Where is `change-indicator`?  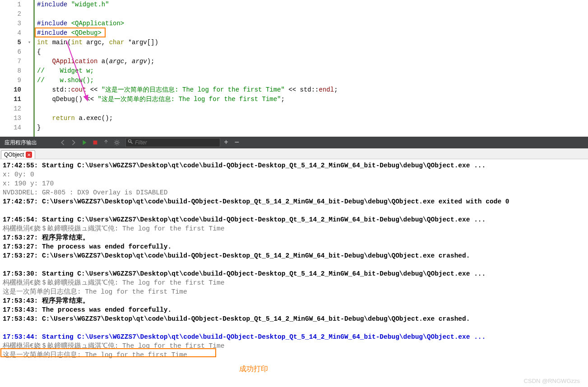
change-indicator is located at coordinates (34, 69).